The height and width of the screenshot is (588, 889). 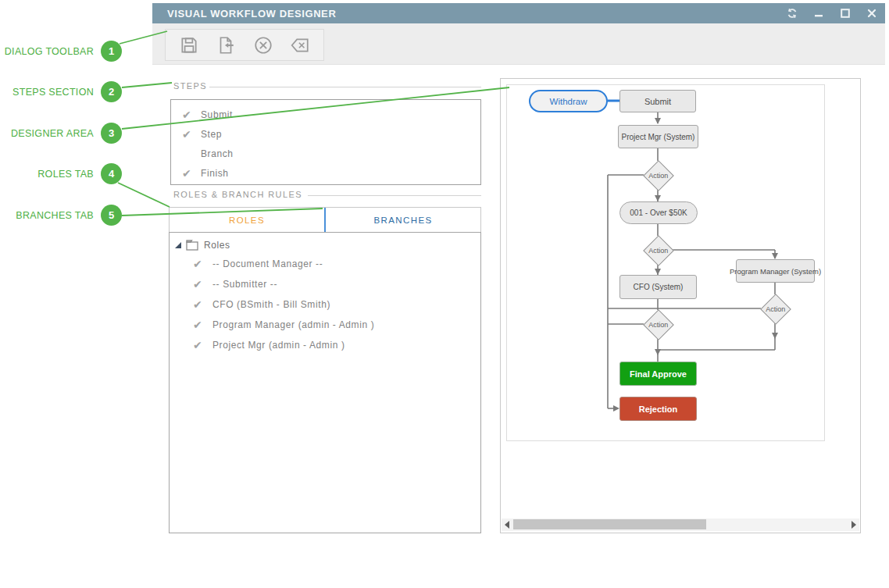 What do you see at coordinates (326, 114) in the screenshot?
I see `step-item-submit: Submit` at bounding box center [326, 114].